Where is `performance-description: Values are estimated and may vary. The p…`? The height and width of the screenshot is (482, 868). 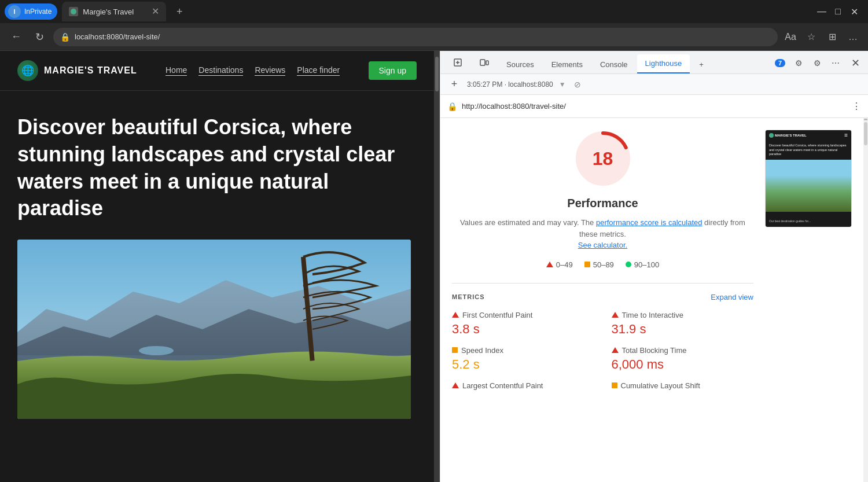
performance-description: Values are estimated and may vary. The p… is located at coordinates (603, 234).